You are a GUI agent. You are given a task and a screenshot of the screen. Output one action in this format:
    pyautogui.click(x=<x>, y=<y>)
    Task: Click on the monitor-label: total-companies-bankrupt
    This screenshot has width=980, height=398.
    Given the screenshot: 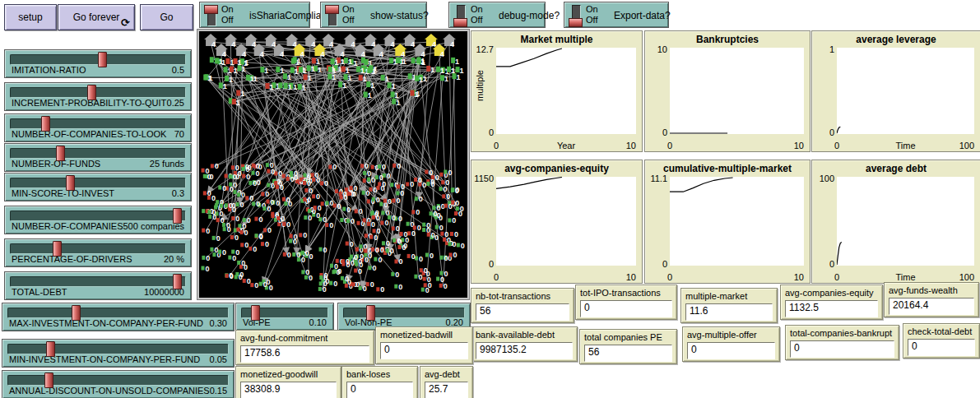 What is the action you would take?
    pyautogui.click(x=843, y=332)
    